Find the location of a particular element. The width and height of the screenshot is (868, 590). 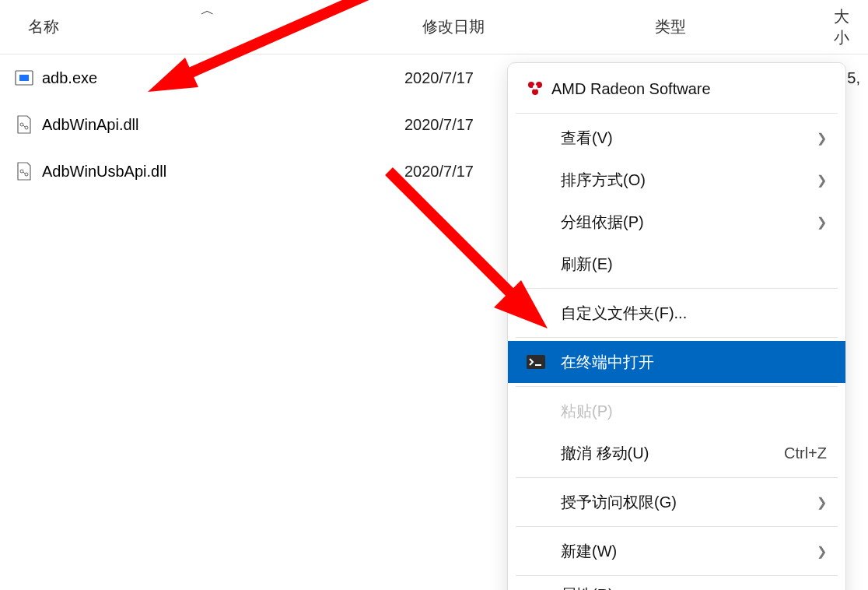

menu-item-amd-radeon: AMD Radeon Software is located at coordinates (677, 89).